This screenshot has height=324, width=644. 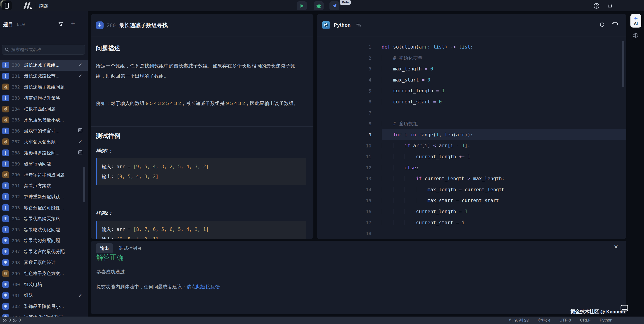 I want to click on cursor-position: 行 9, 列 33, so click(x=519, y=321).